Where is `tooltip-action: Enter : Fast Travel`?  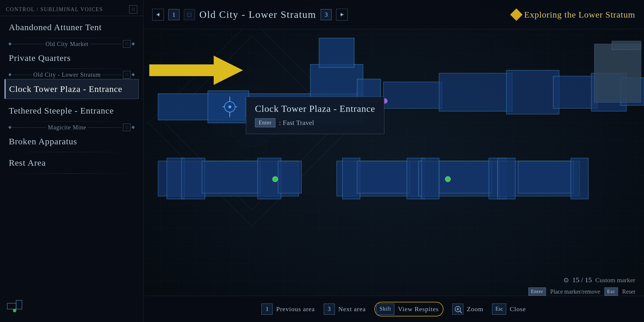 tooltip-action: Enter : Fast Travel is located at coordinates (315, 123).